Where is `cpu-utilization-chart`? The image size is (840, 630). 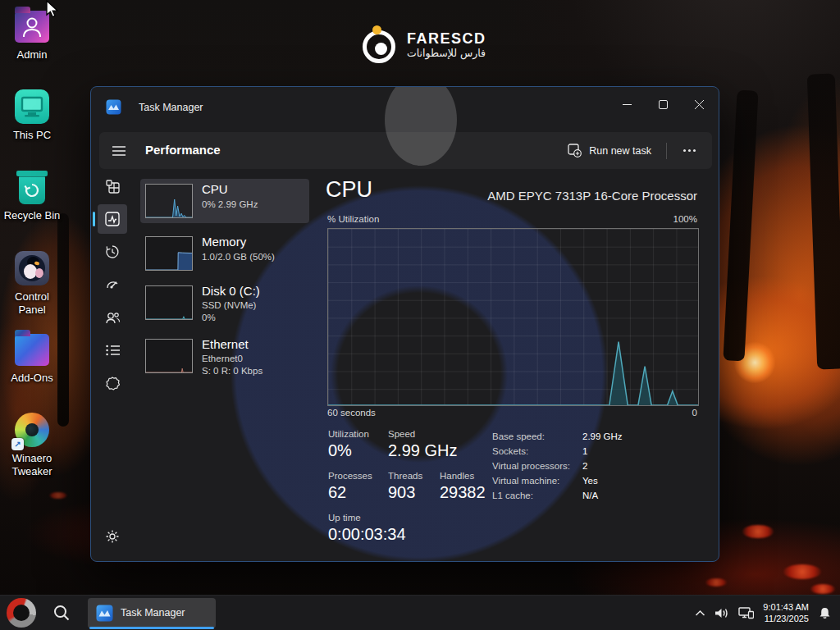
cpu-utilization-chart is located at coordinates (514, 317).